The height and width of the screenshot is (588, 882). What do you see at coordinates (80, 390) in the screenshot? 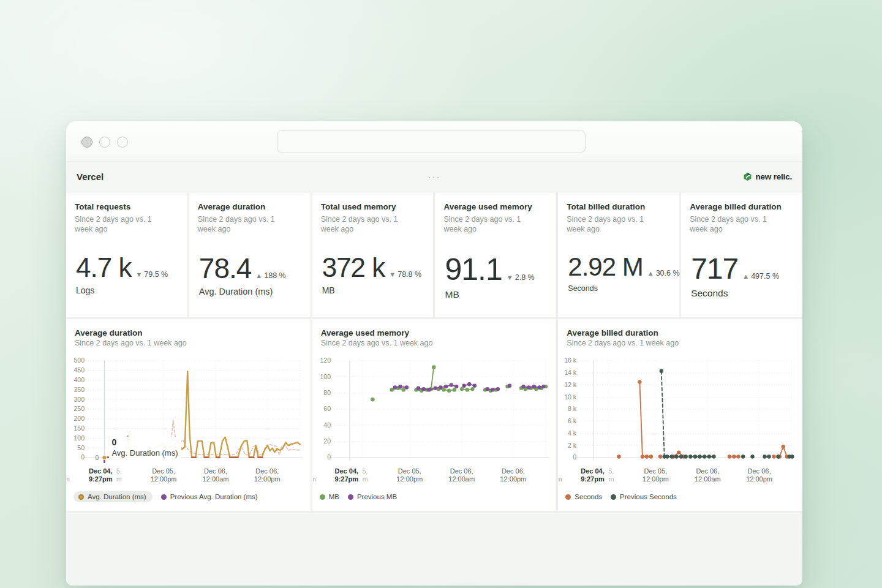
I see `y-axis-label: 350` at bounding box center [80, 390].